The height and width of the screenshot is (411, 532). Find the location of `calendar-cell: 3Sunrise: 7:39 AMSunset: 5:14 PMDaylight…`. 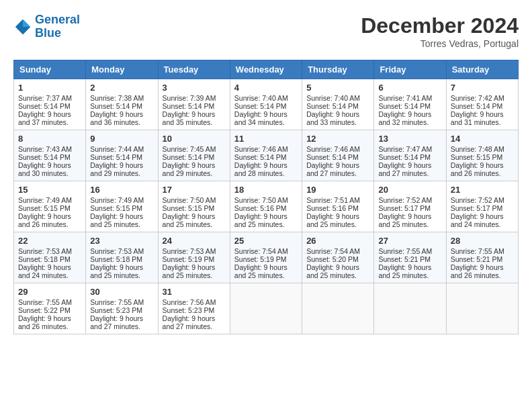

calendar-cell: 3Sunrise: 7:39 AMSunset: 5:14 PMDaylight… is located at coordinates (193, 105).